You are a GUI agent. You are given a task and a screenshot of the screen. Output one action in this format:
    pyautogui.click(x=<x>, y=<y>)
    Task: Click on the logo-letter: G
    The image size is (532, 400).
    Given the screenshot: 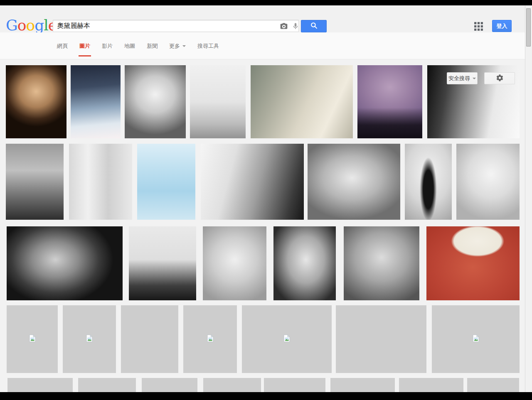 What is the action you would take?
    pyautogui.click(x=12, y=25)
    